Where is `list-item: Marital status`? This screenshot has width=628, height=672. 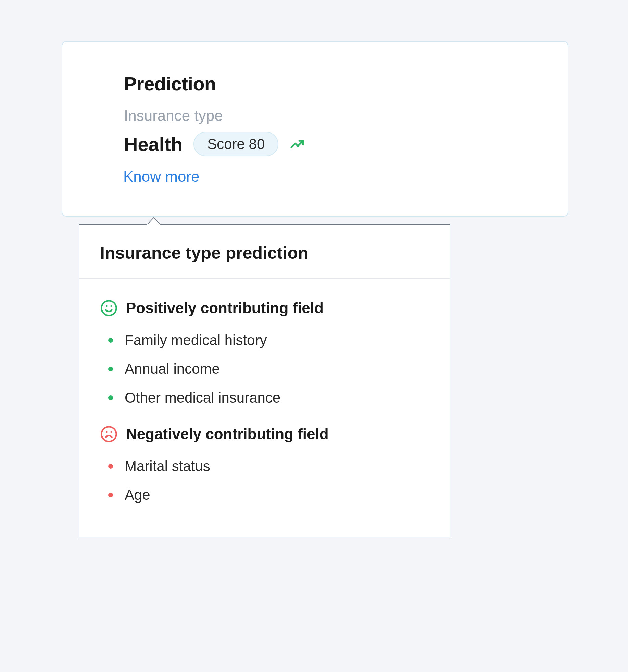 list-item: Marital status is located at coordinates (266, 466).